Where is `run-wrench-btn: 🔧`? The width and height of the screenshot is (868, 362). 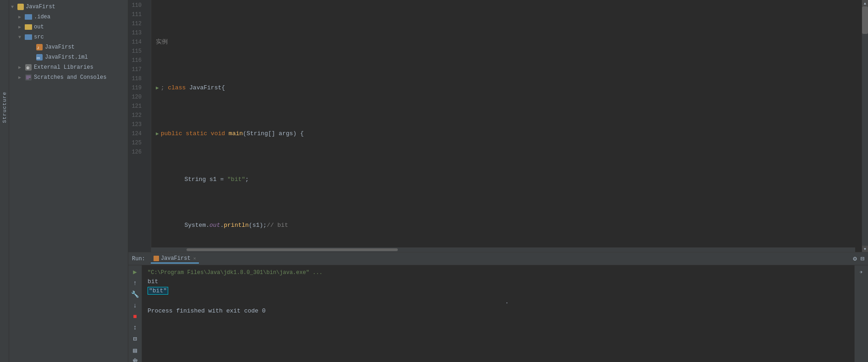
run-wrench-btn: 🔧 is located at coordinates (135, 294).